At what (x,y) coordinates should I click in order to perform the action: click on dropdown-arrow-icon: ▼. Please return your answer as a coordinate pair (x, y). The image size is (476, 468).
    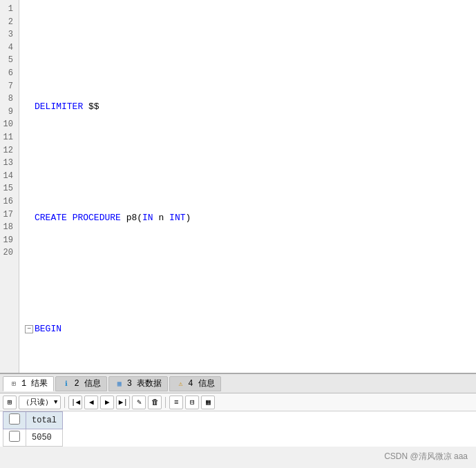
    Looking at the image, I should click on (55, 402).